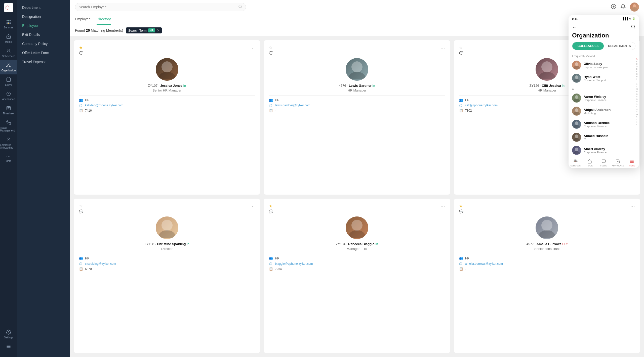 This screenshot has height=357, width=644. Describe the element at coordinates (637, 117) in the screenshot. I see `alpha-letter: X` at that location.